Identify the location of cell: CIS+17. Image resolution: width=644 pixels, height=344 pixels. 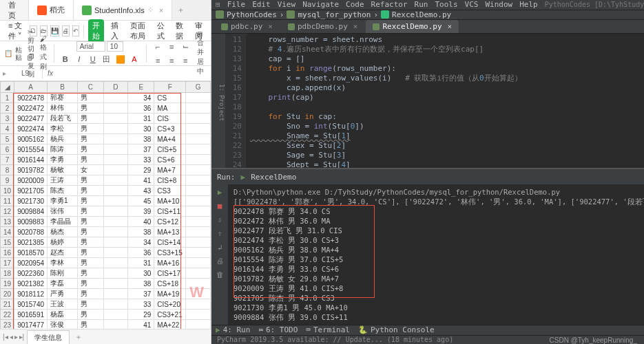
(170, 274).